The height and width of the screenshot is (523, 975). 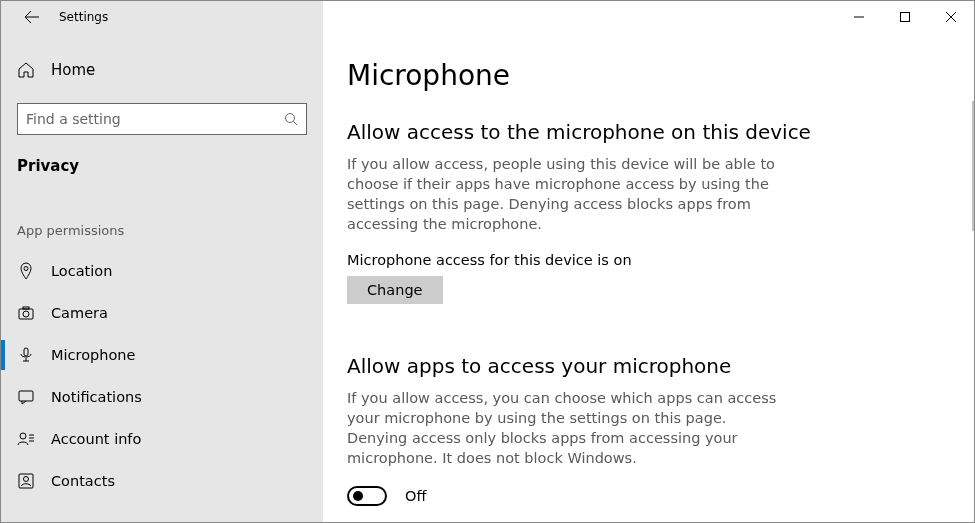 What do you see at coordinates (155, 119) in the screenshot?
I see `search-input` at bounding box center [155, 119].